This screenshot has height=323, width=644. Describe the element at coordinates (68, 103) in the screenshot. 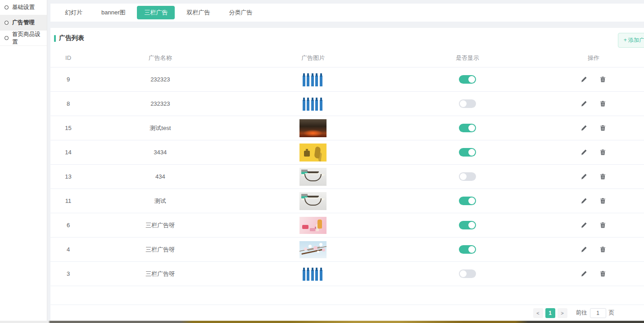

I see `cell-ad-id: 8` at that location.